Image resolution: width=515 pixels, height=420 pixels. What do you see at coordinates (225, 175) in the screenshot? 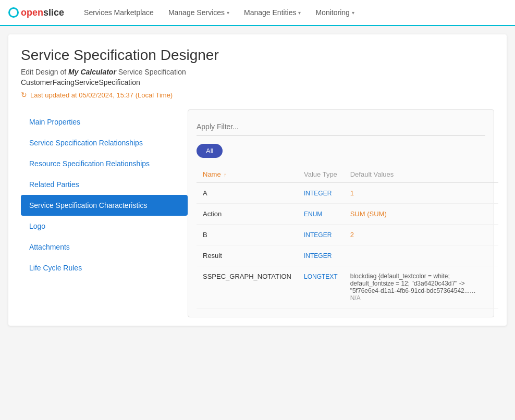
I see `sort-arrow-icon: ↑` at bounding box center [225, 175].